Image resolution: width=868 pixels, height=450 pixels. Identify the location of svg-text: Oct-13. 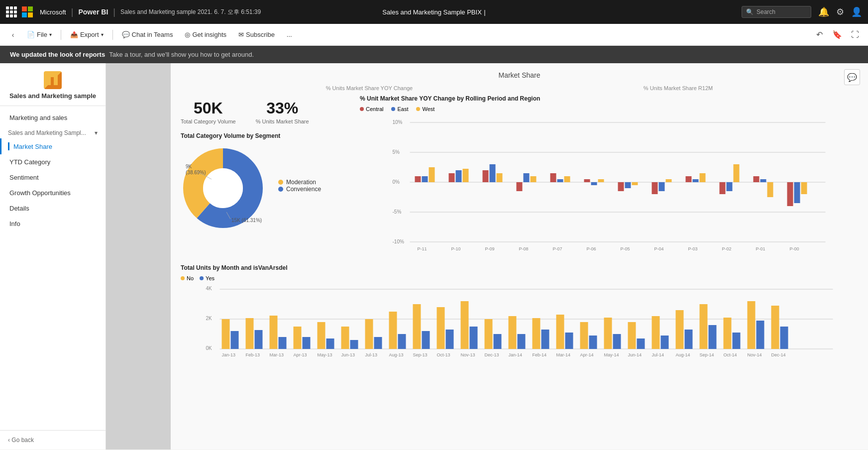
(444, 355).